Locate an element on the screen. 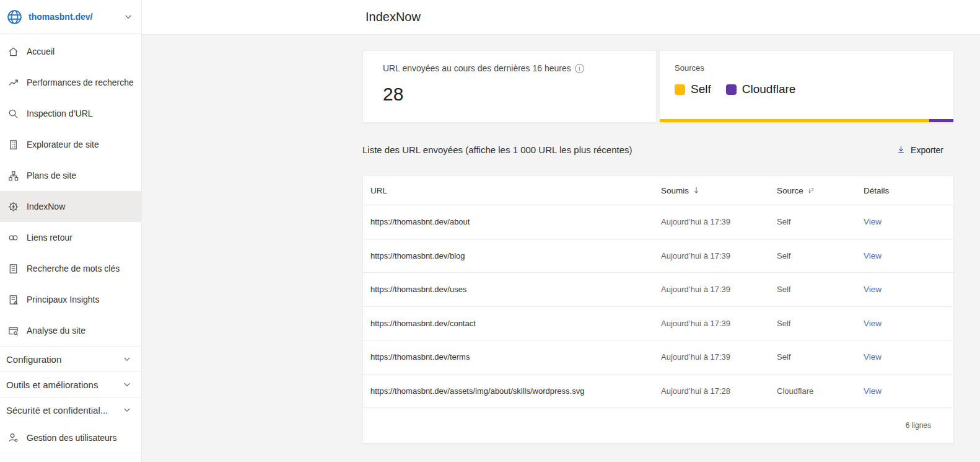 The width and height of the screenshot is (980, 462). sidebar-item-label: Recherche de mots clés is located at coordinates (73, 269).